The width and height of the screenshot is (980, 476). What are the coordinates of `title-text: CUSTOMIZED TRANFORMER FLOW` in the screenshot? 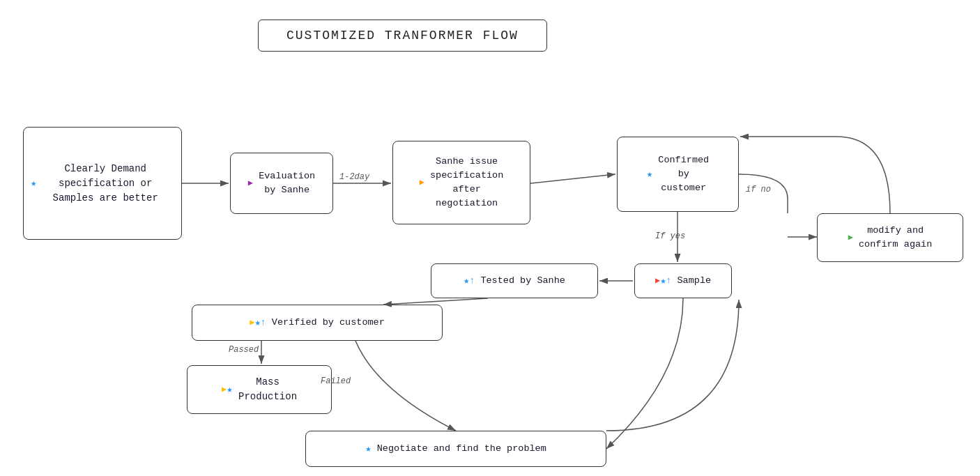 It's located at (403, 36).